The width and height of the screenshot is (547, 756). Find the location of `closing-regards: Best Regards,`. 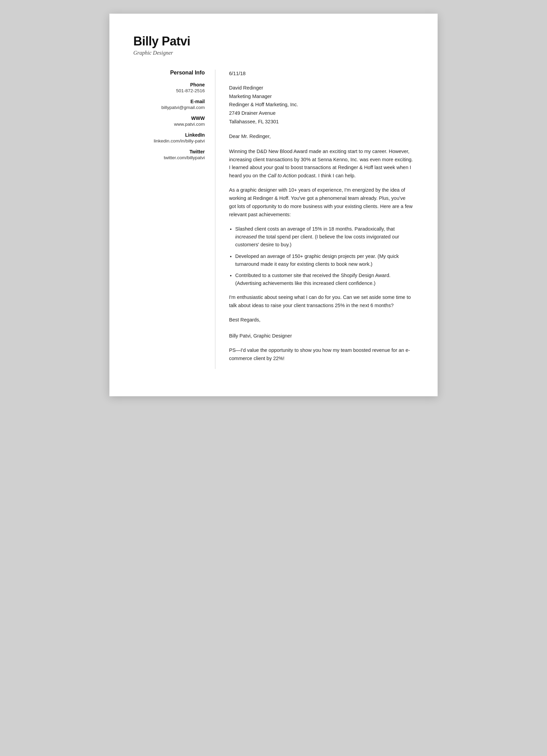

closing-regards: Best Regards, is located at coordinates (321, 320).